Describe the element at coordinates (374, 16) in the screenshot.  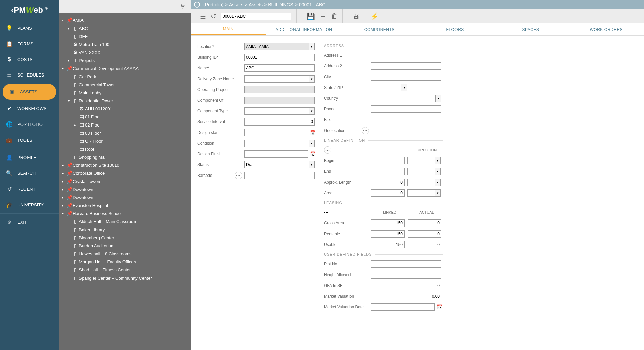
I see `bolt-icon: ⚡` at that location.